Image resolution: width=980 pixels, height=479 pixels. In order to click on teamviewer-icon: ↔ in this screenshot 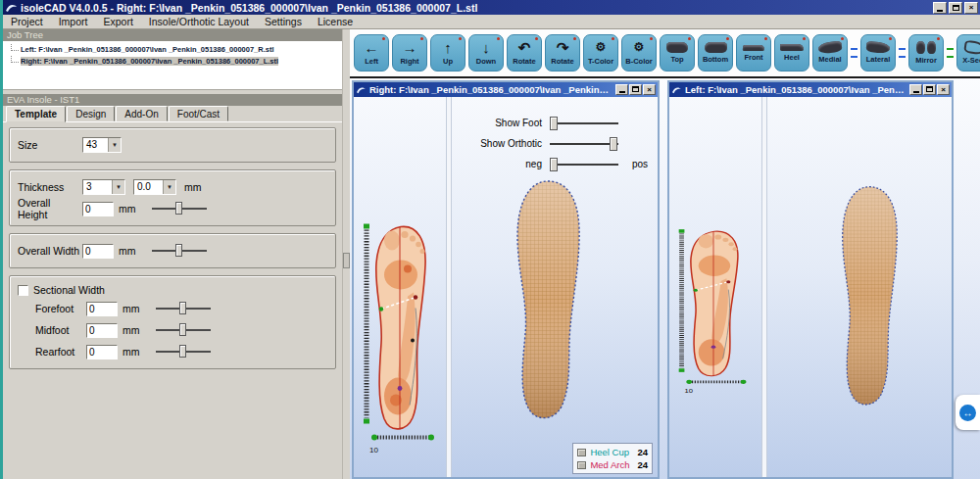, I will do `click(968, 413)`.